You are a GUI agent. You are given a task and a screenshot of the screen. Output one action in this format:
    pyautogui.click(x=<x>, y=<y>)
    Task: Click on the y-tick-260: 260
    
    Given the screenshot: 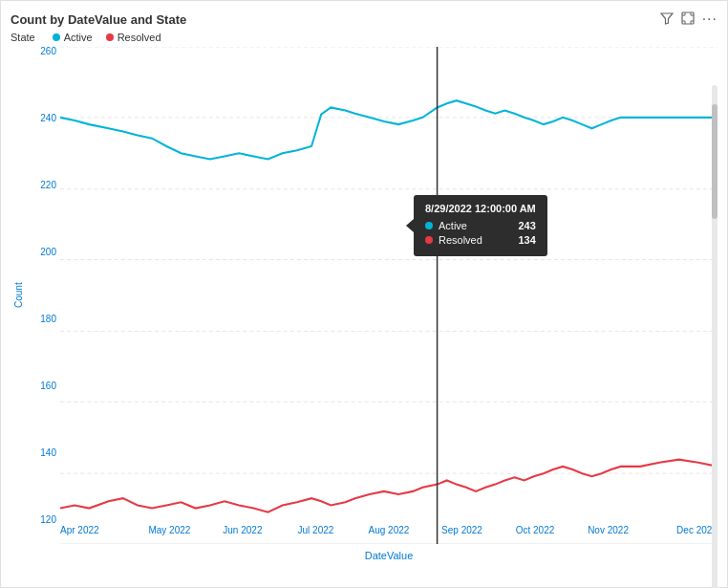 What is the action you would take?
    pyautogui.click(x=41, y=52)
    